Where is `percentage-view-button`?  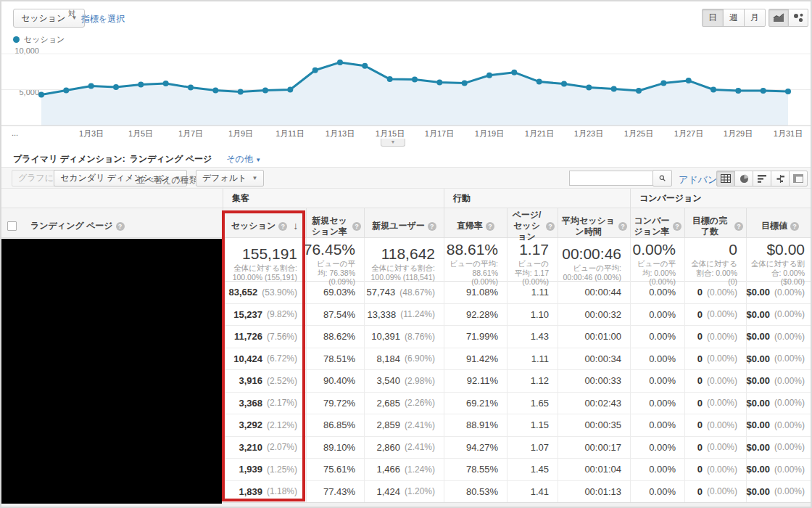 percentage-view-button is located at coordinates (744, 179).